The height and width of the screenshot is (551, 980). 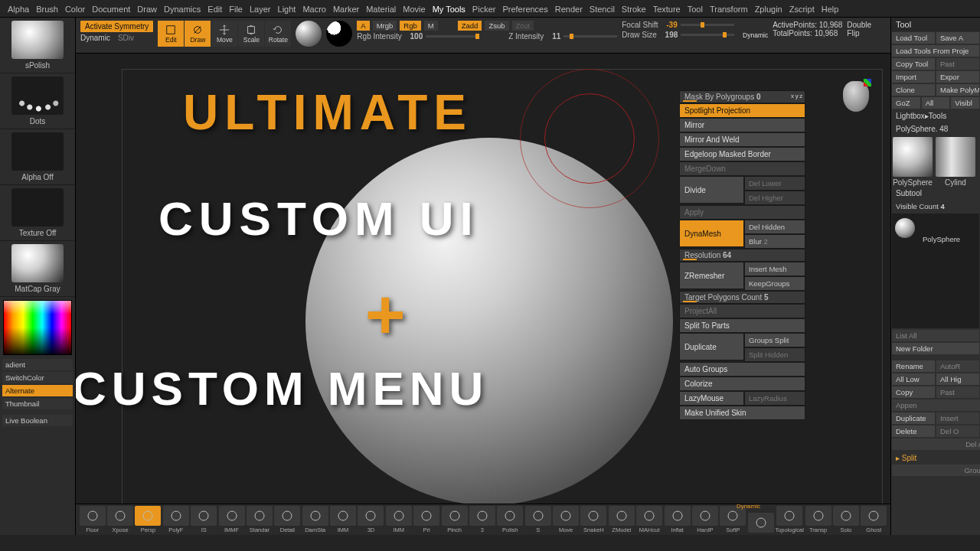 What do you see at coordinates (563, 37) in the screenshot?
I see `z-intensity-slider: Z Intensity 11` at bounding box center [563, 37].